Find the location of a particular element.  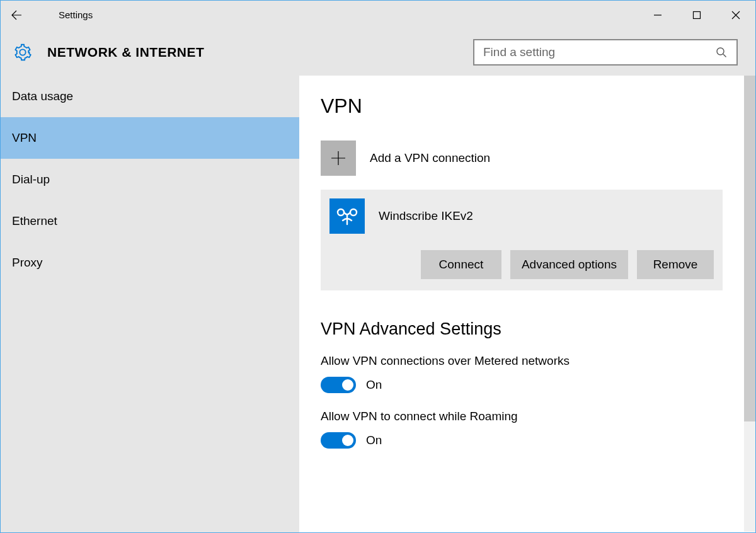

maximize-button is located at coordinates (697, 15).